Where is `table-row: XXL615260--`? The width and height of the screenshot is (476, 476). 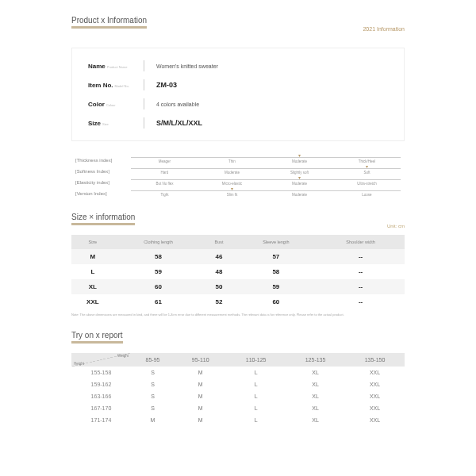 table-row: XXL615260-- is located at coordinates (238, 301).